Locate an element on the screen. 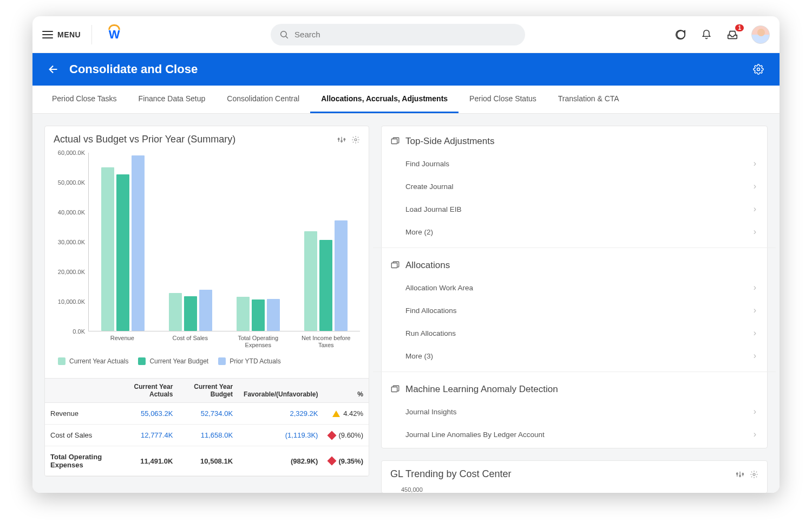  back-arrow-icon is located at coordinates (54, 69).